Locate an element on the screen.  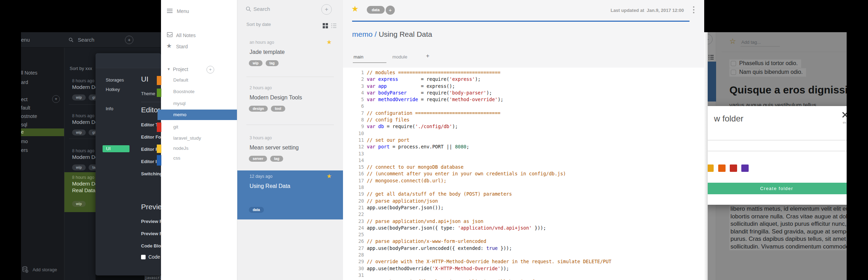
code-line: 29// override with the X-HTTP-Method-Ove… is located at coordinates (482, 262).